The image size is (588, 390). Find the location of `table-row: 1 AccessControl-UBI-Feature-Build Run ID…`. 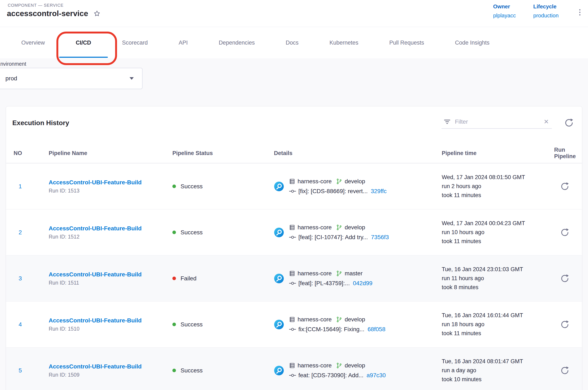

table-row: 1 AccessControl-UBI-Feature-Build Run ID… is located at coordinates (294, 187).